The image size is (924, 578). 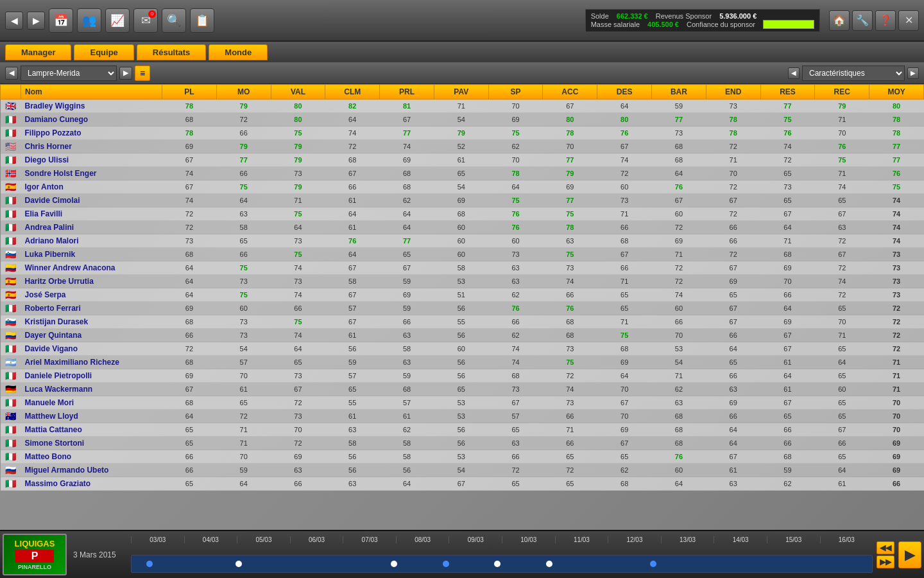 What do you see at coordinates (842, 92) in the screenshot?
I see `col-rec: REC` at bounding box center [842, 92].